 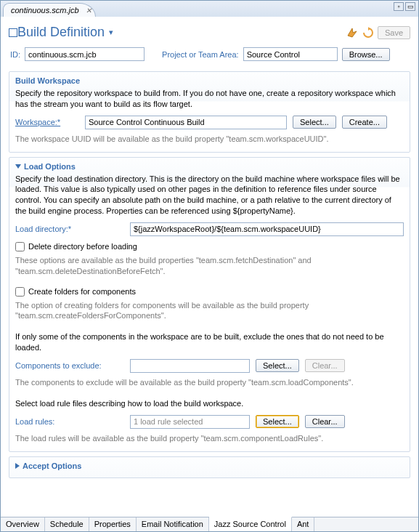 I want to click on section-desc: Specify the load destination directory. …, so click(x=209, y=195).